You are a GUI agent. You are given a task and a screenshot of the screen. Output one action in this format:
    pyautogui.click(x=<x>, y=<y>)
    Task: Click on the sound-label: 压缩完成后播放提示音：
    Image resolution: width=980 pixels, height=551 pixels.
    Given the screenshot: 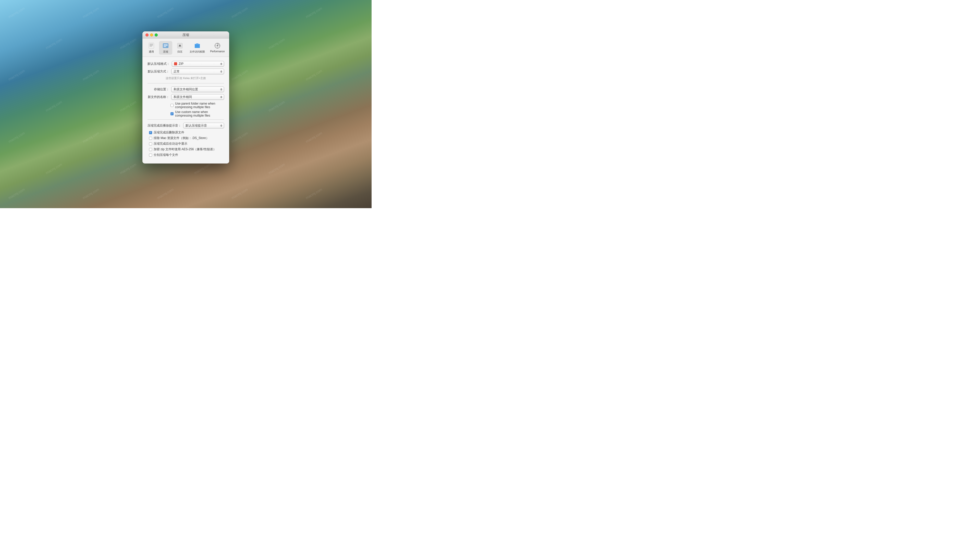 What is the action you would take?
    pyautogui.click(x=164, y=125)
    